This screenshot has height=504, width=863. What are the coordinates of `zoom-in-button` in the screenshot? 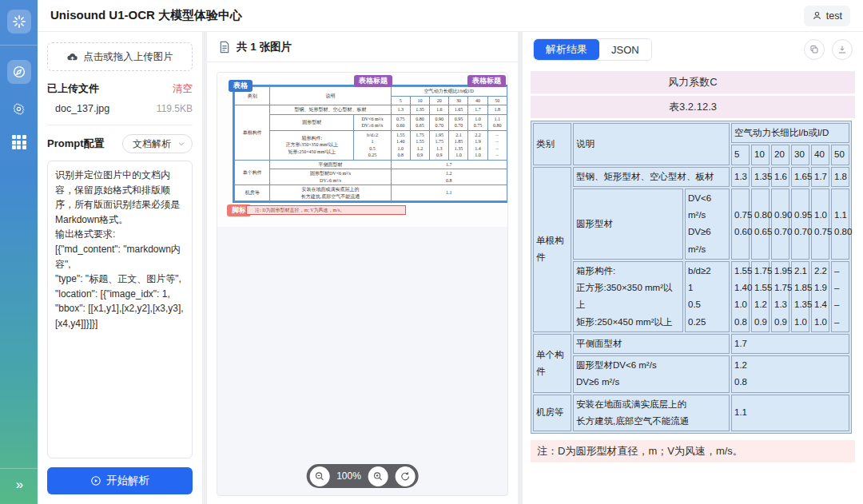 It's located at (379, 476).